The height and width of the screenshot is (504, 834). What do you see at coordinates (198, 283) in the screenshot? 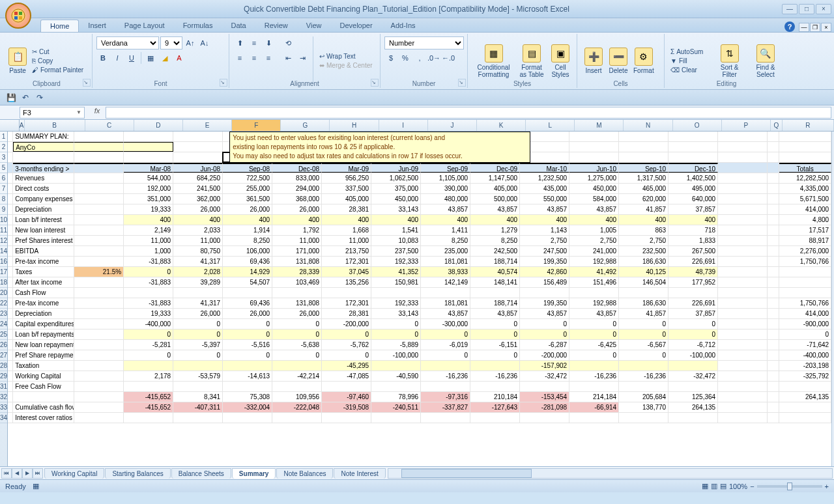
I see `cell-E18: 39,289` at bounding box center [198, 283].